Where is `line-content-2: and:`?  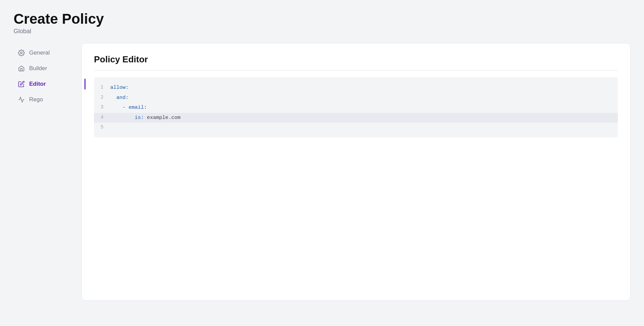 line-content-2: and: is located at coordinates (364, 98).